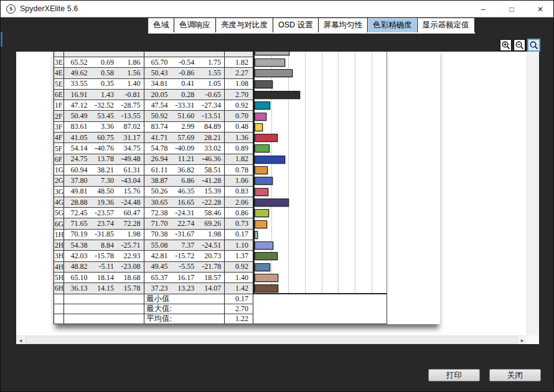 The width and height of the screenshot is (554, 392). I want to click on table-row: 4E49.620.581.5650.43-0.861.552.27, so click(154, 73).